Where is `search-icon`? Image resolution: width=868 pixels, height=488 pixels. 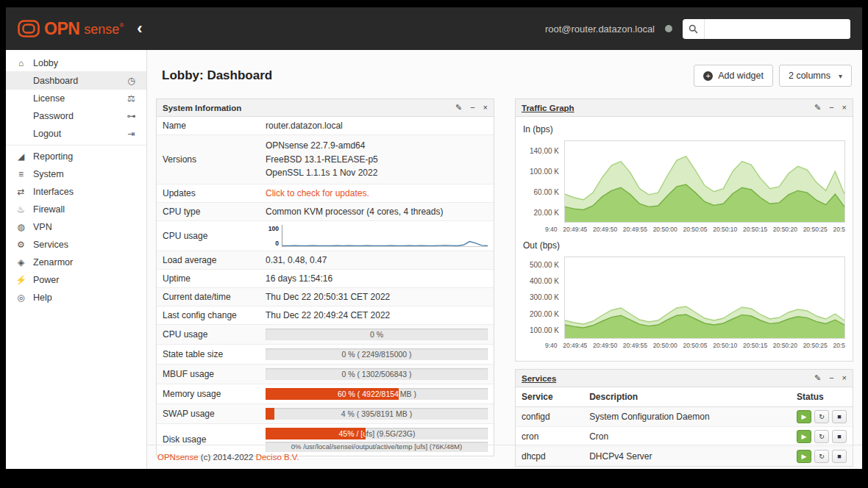
search-icon is located at coordinates (694, 29).